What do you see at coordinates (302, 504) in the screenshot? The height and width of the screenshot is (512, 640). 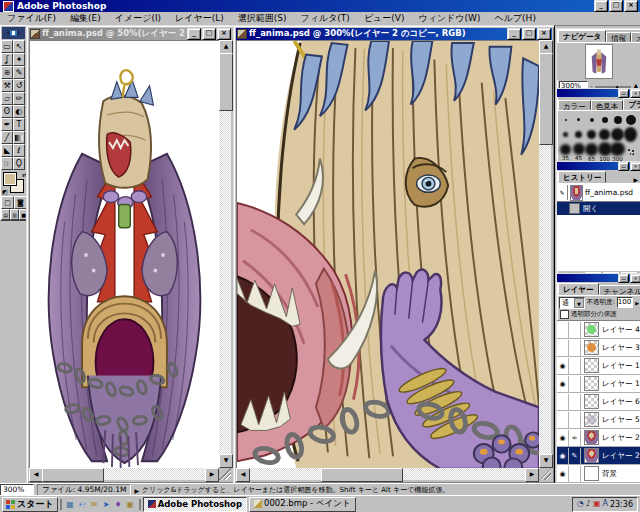 I see `taskbar-button-paint: 0002.bmp - ペイント` at bounding box center [302, 504].